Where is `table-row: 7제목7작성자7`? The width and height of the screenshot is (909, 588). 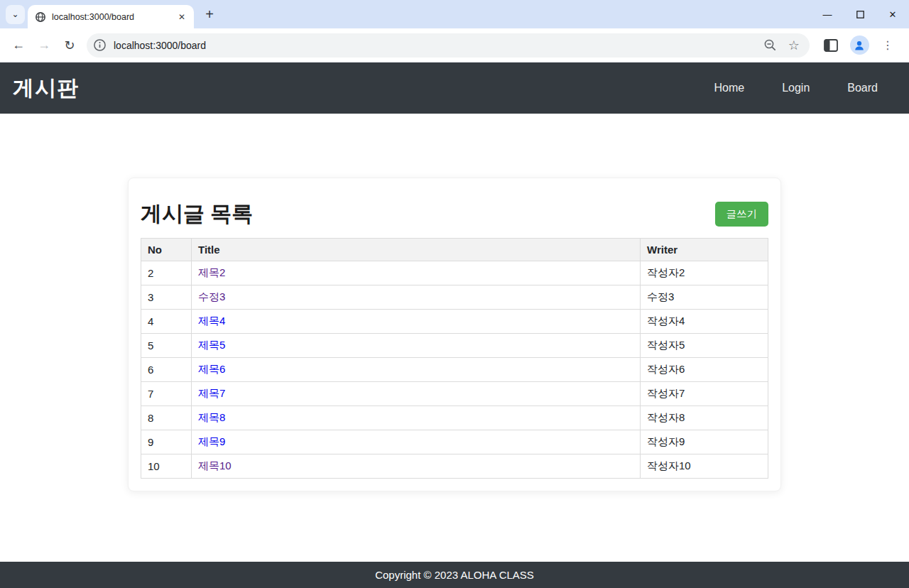
table-row: 7제목7작성자7 is located at coordinates (454, 394).